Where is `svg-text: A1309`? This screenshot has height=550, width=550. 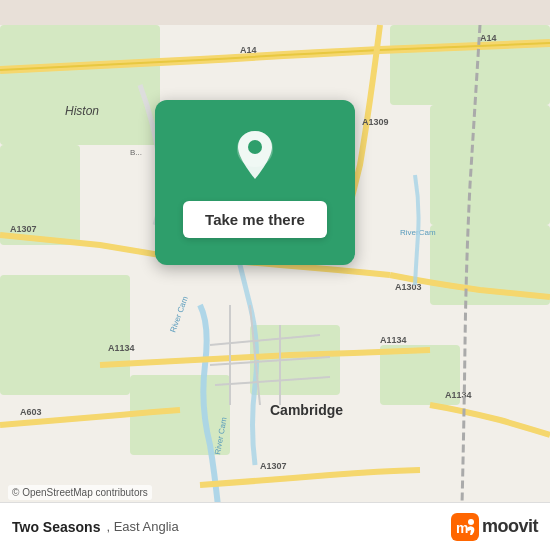 svg-text: A1309 is located at coordinates (376, 122).